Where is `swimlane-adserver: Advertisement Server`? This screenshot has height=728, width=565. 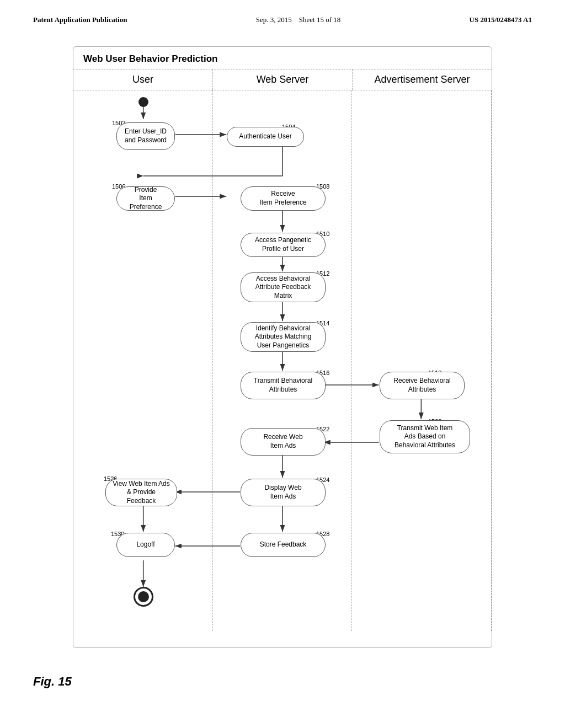
swimlane-adserver: Advertisement Server is located at coordinates (422, 79).